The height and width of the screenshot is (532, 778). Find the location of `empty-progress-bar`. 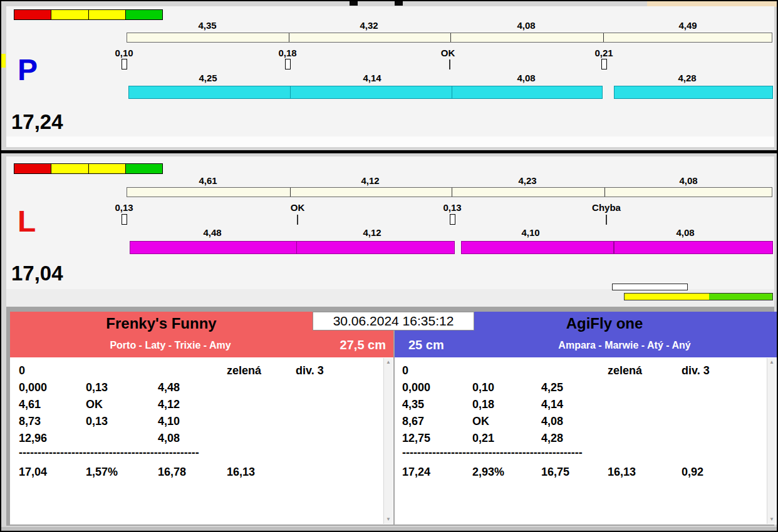

empty-progress-bar is located at coordinates (650, 287).